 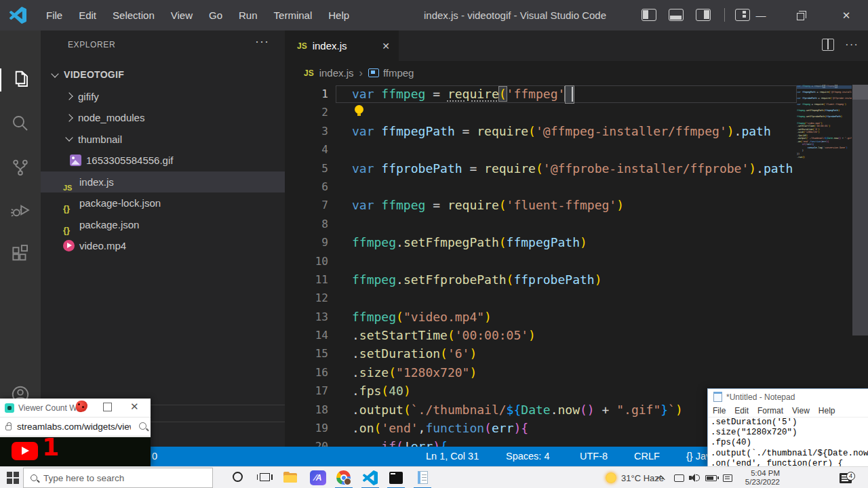 I want to click on toggle-panel-icon, so click(x=676, y=15).